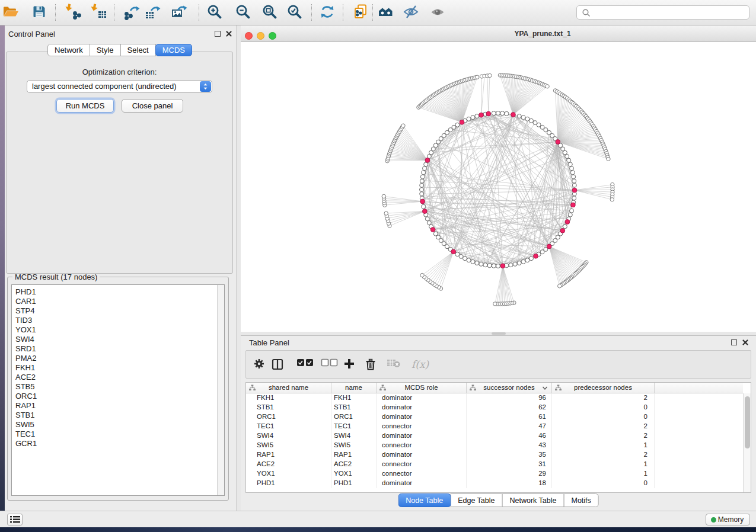 The width and height of the screenshot is (756, 532). What do you see at coordinates (394, 364) in the screenshot?
I see `delete-table-button` at bounding box center [394, 364].